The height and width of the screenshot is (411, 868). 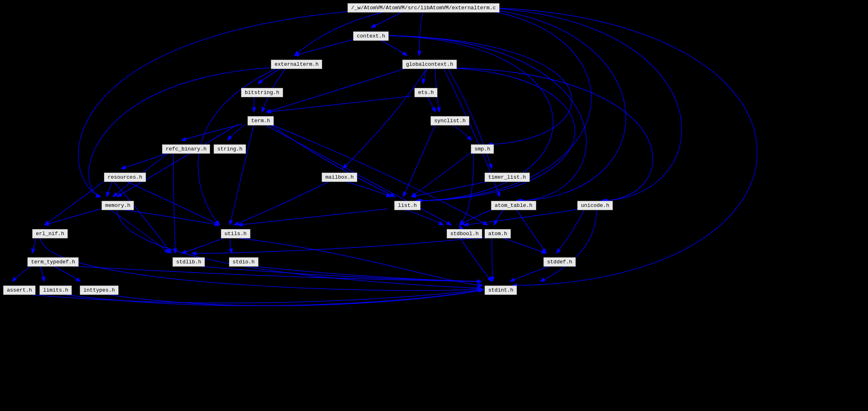 What do you see at coordinates (19, 290) in the screenshot?
I see `node-assert-h: assert.h` at bounding box center [19, 290].